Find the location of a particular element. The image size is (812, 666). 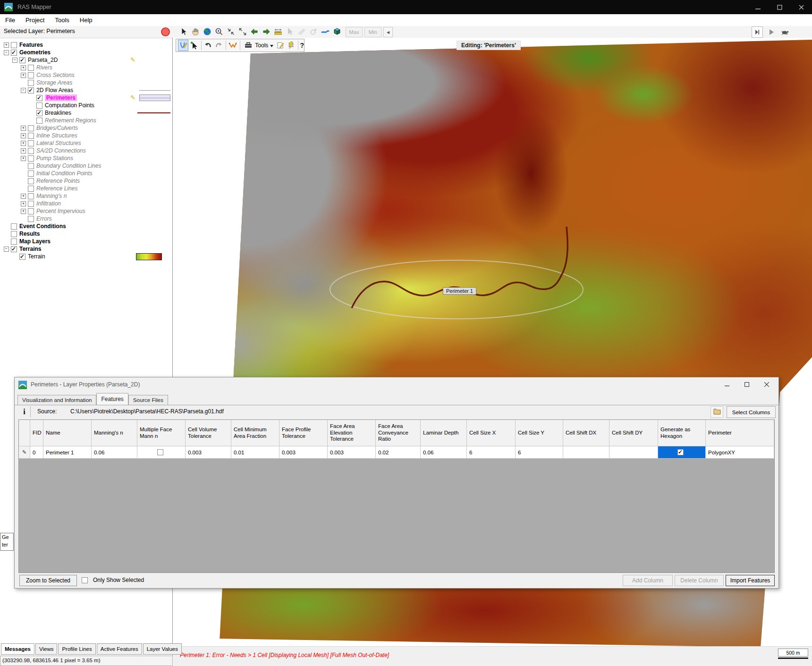

tree-item-2d-flow-areas: −2D Flow Areas is located at coordinates (86, 90).